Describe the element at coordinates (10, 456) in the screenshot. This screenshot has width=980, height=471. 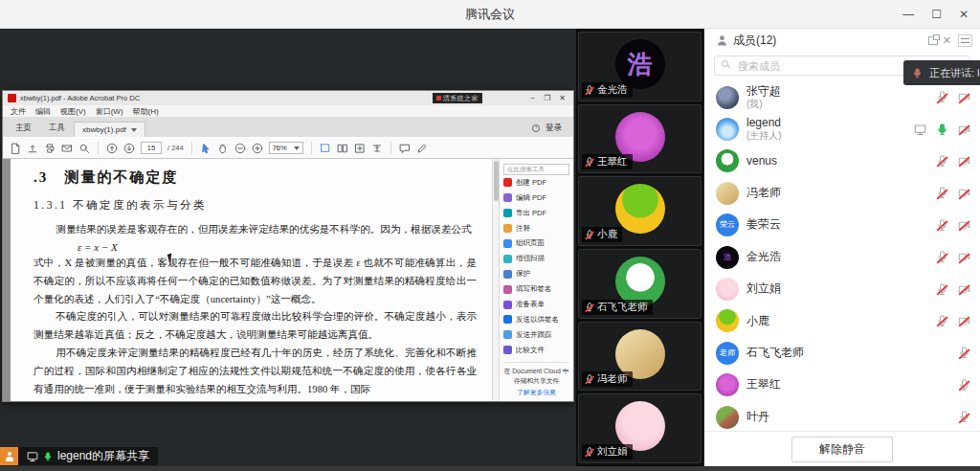
I see `presenter-avatar` at that location.